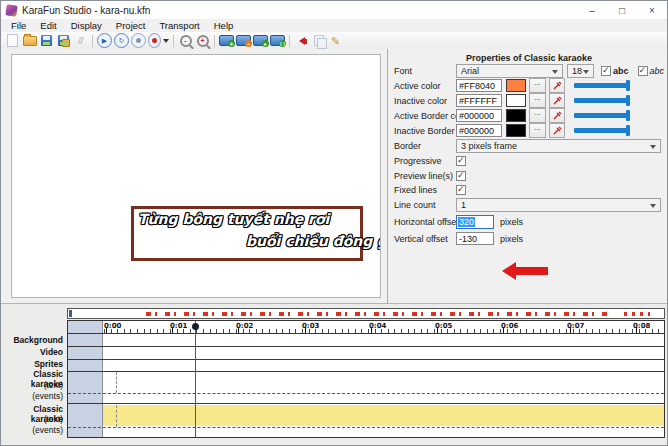 The height and width of the screenshot is (446, 668). Describe the element at coordinates (70, 314) in the screenshot. I see `overview-position-marker` at that location.